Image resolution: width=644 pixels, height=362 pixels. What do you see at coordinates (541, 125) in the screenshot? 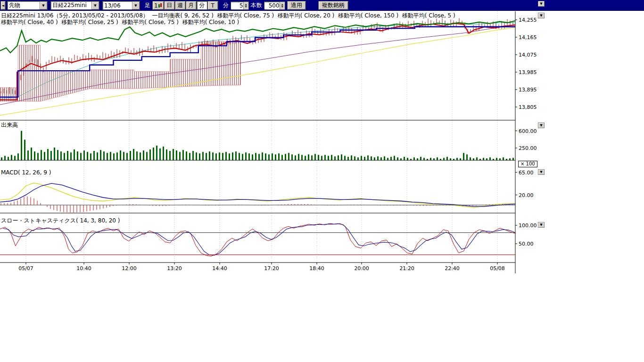
I see `scroll-down-button-volume: ▼` at bounding box center [541, 125].